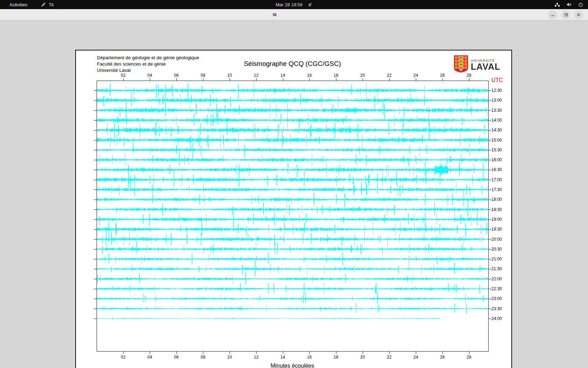 The height and width of the screenshot is (368, 588). What do you see at coordinates (310, 5) in the screenshot?
I see `notifications-disabled-icon` at bounding box center [310, 5].